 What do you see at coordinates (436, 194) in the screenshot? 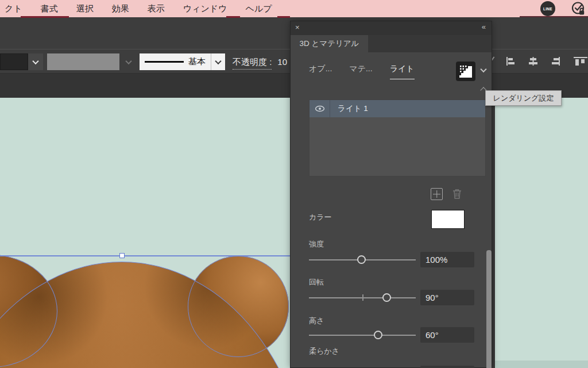
I see `add-light-button` at bounding box center [436, 194].